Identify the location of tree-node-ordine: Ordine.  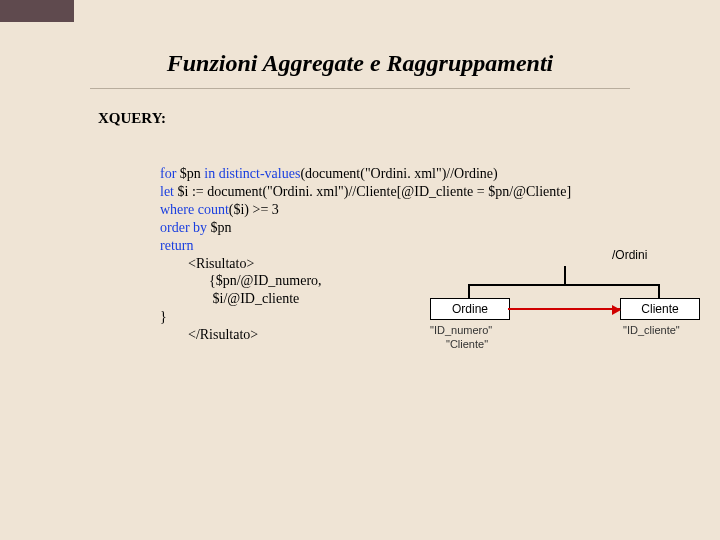
(470, 309).